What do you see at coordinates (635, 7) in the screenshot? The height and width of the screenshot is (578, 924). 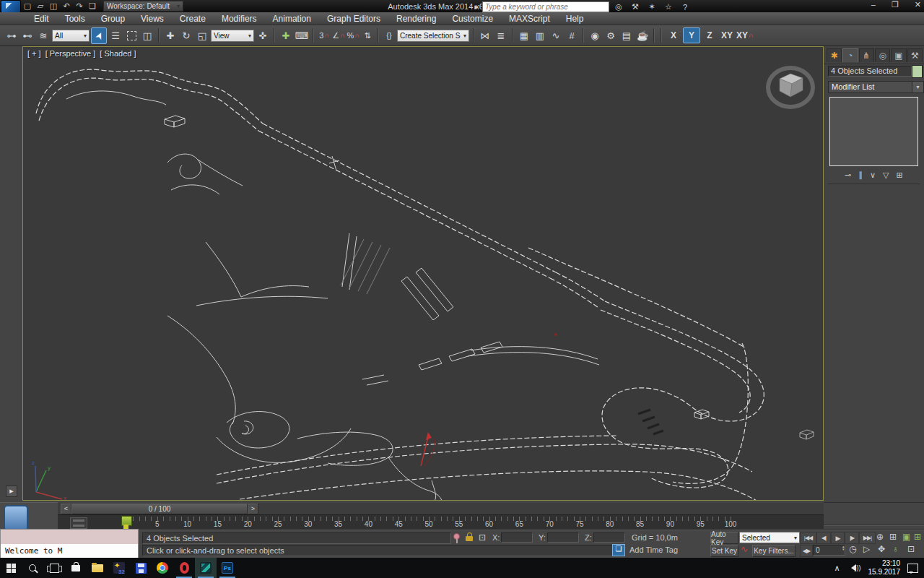 I see `wrench-icon: ⚒` at bounding box center [635, 7].